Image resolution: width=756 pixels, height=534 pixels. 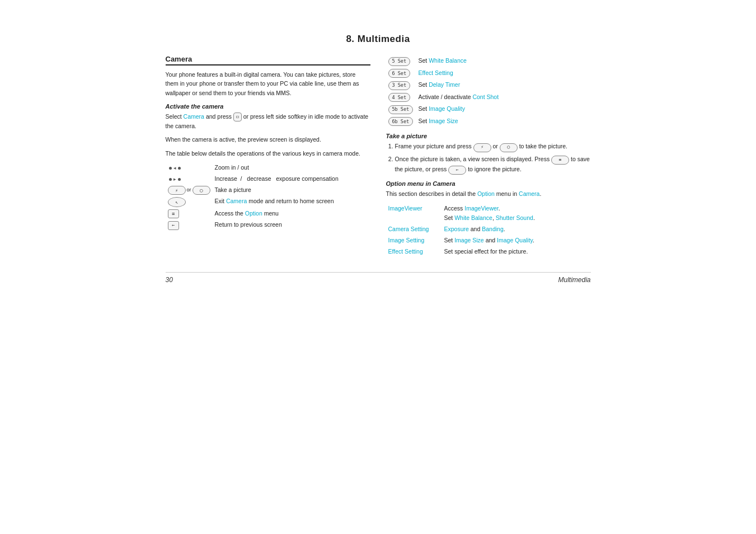 I want to click on camera-shutter-icon: ⚡, so click(x=177, y=190).